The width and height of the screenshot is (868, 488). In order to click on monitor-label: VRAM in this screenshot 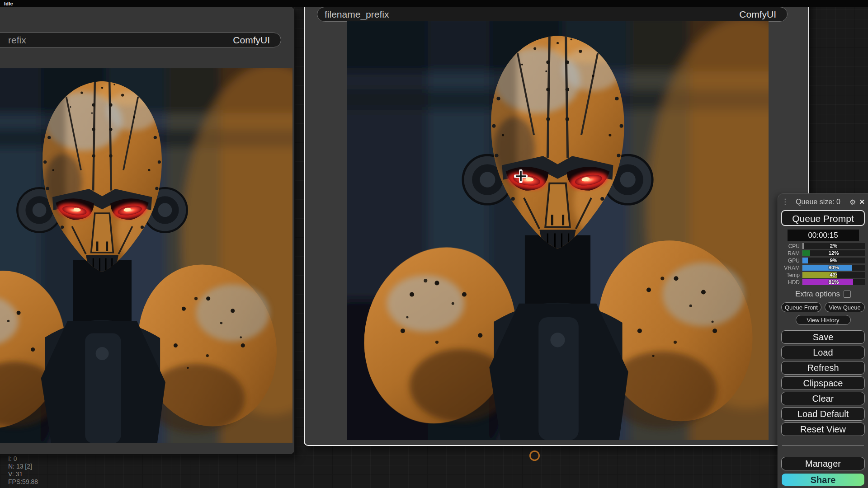, I will do `click(792, 268)`.